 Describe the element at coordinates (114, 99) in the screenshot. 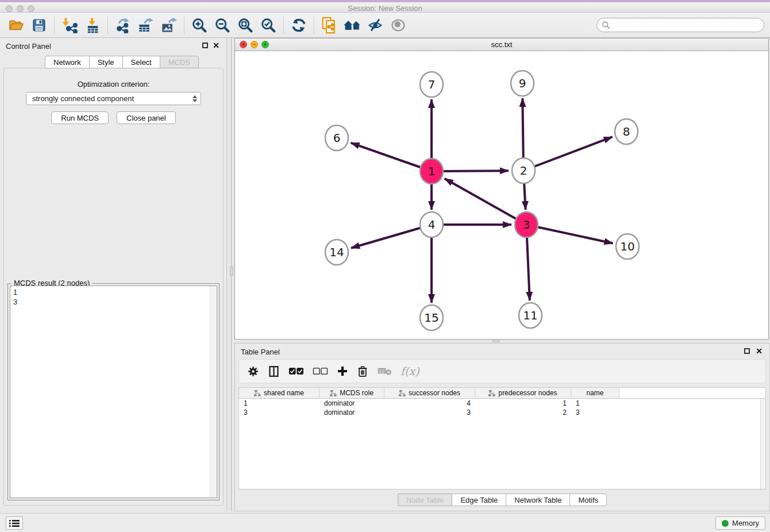

I see `optimization-criterion-select: strongly connected component` at that location.